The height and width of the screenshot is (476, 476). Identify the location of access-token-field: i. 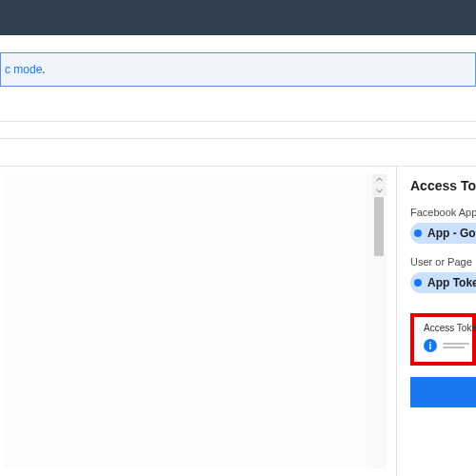
(447, 346).